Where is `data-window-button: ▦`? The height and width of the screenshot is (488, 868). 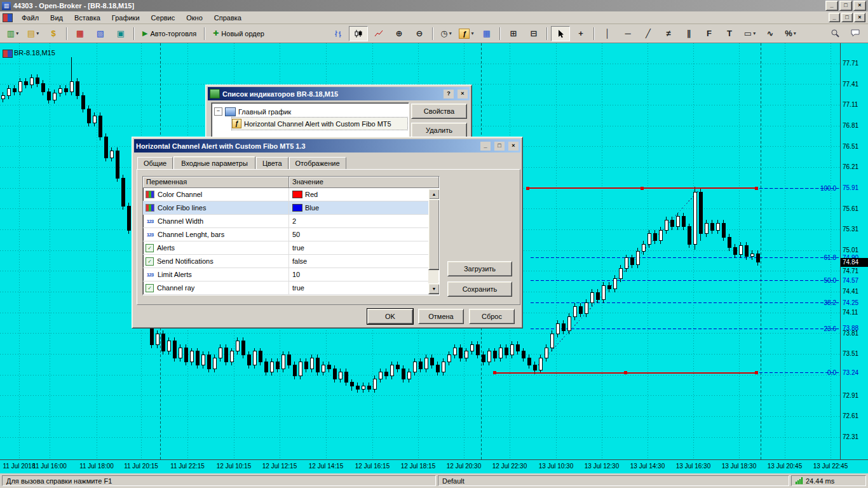
data-window-button: ▦ is located at coordinates (80, 34).